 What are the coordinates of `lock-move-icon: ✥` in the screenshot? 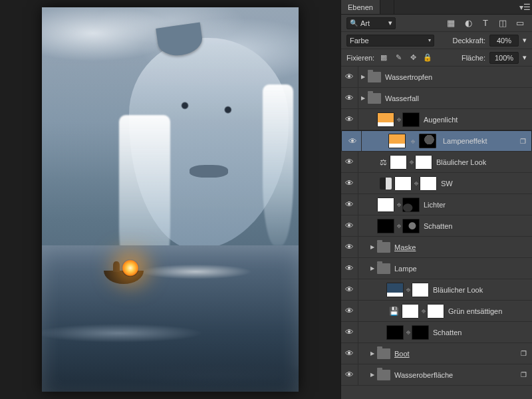 It's located at (413, 58).